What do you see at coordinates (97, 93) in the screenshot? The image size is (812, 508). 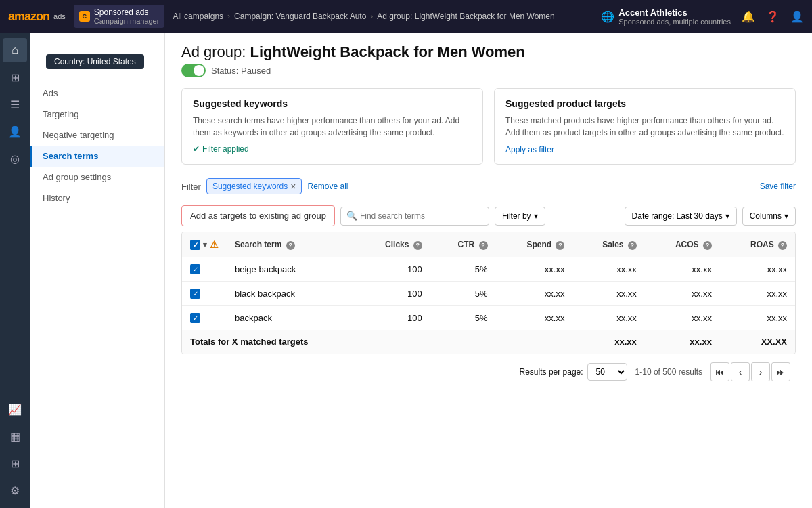 I see `nav-item-ads: Ads` at bounding box center [97, 93].